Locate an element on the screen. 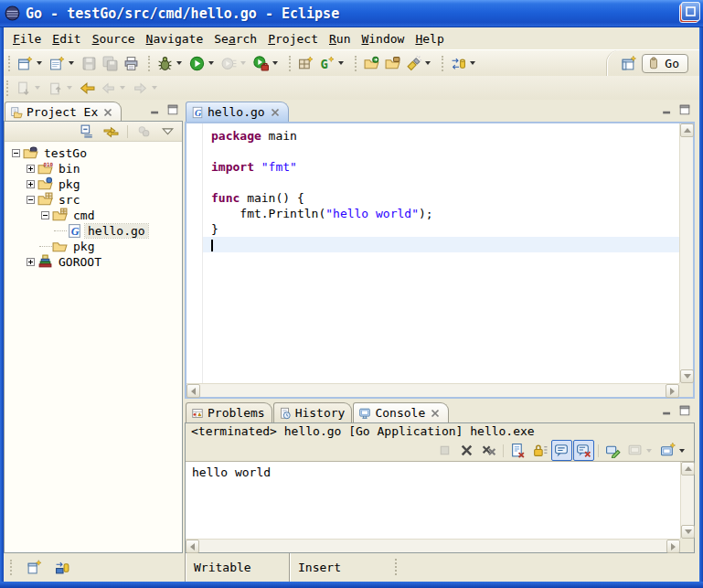  open-console-button-dropdown-icon is located at coordinates (682, 451).